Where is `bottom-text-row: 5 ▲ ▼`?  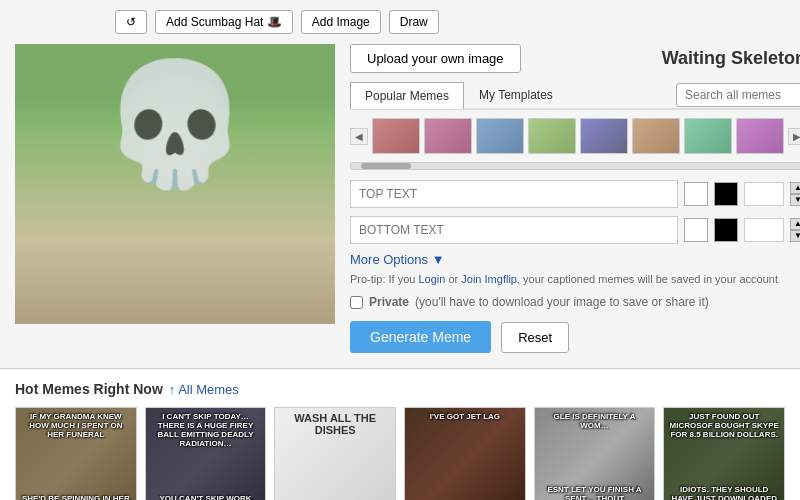
bottom-text-row: 5 ▲ ▼ is located at coordinates (575, 230).